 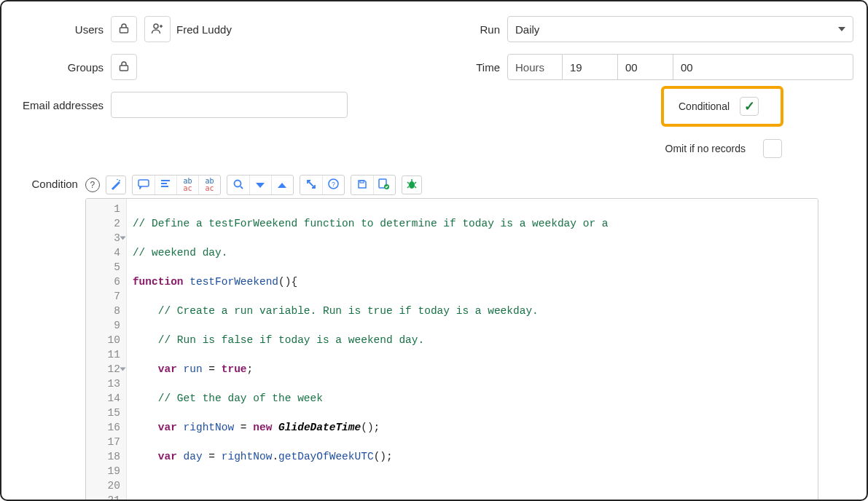 What do you see at coordinates (535, 67) in the screenshot?
I see `time-hours-label: Hours` at bounding box center [535, 67].